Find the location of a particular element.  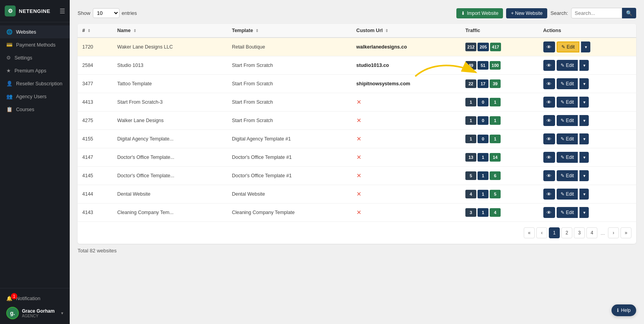

sidebar-item-reseller-subscription: 👤Reseller Subscription is located at coordinates (35, 84).